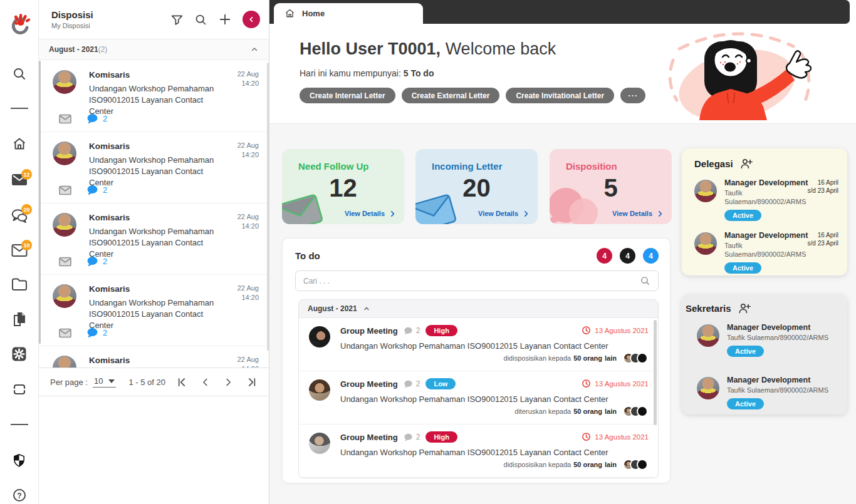 Image resolution: width=856 pixels, height=504 pixels. Describe the element at coordinates (251, 19) in the screenshot. I see `collapse-panel-button` at that location.